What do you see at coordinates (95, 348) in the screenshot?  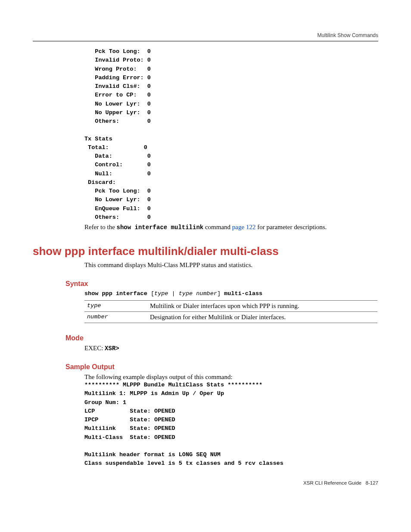 I see `mode-label: EXEC:` at bounding box center [95, 348].